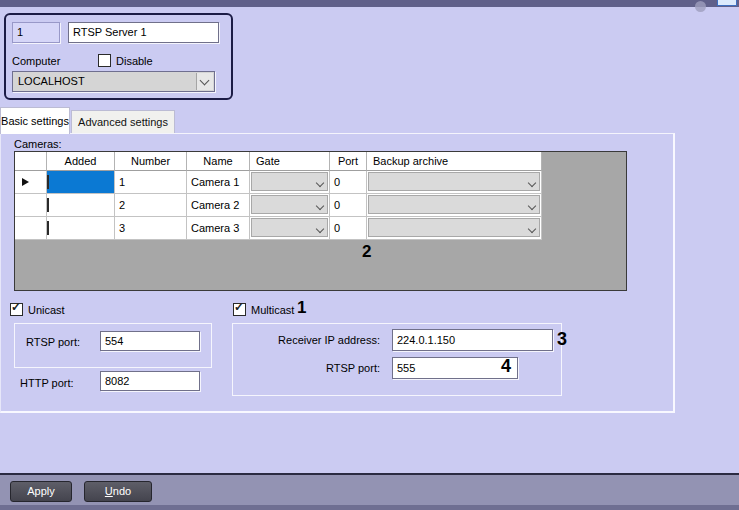 This screenshot has width=739, height=510. What do you see at coordinates (46, 310) in the screenshot?
I see `unicast-label: Unicast` at bounding box center [46, 310].